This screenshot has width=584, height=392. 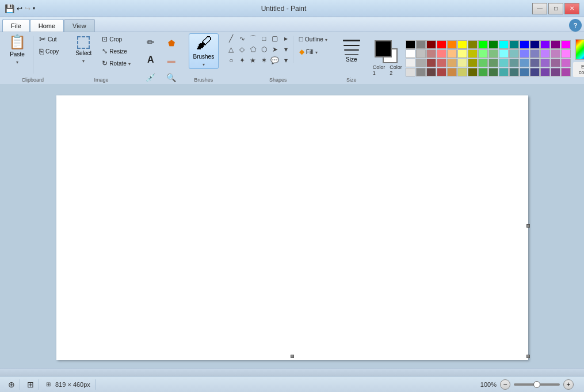 What do you see at coordinates (151, 76) in the screenshot?
I see `color-pick-button: 💉` at bounding box center [151, 76].